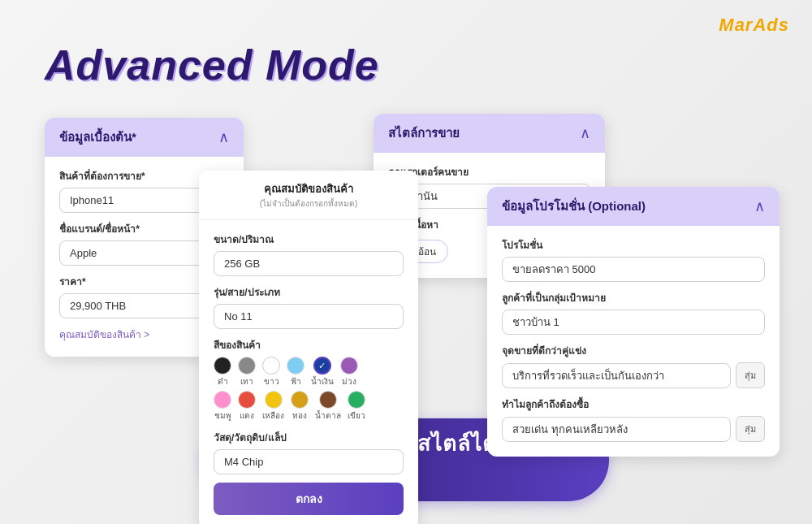 The width and height of the screenshot is (812, 524). I want to click on color-purple: ม่วง, so click(349, 372).